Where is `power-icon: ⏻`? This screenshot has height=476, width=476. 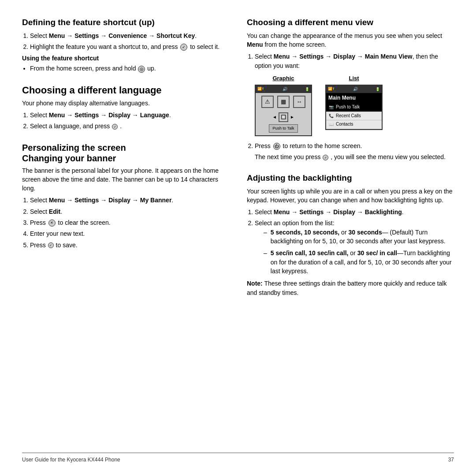
power-icon: ⏻ is located at coordinates (277, 146).